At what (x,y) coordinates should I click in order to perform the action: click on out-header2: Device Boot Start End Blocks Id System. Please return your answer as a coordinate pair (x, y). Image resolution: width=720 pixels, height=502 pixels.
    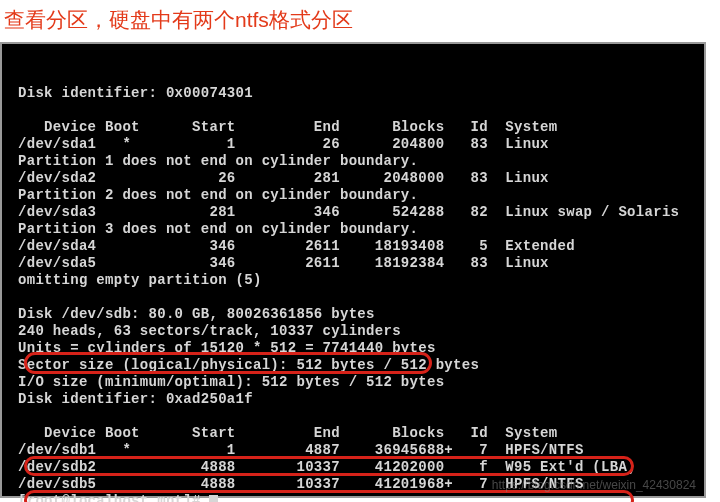
    Looking at the image, I should click on (288, 433).